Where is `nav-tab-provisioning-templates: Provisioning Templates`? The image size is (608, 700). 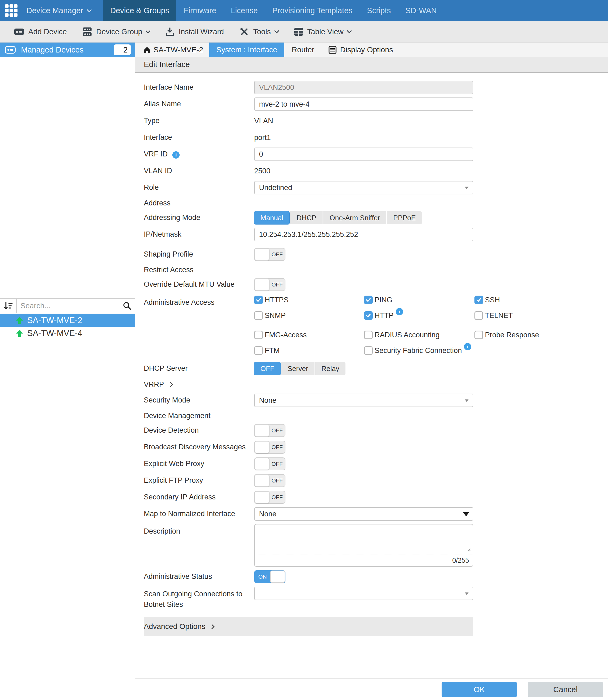 nav-tab-provisioning-templates: Provisioning Templates is located at coordinates (312, 11).